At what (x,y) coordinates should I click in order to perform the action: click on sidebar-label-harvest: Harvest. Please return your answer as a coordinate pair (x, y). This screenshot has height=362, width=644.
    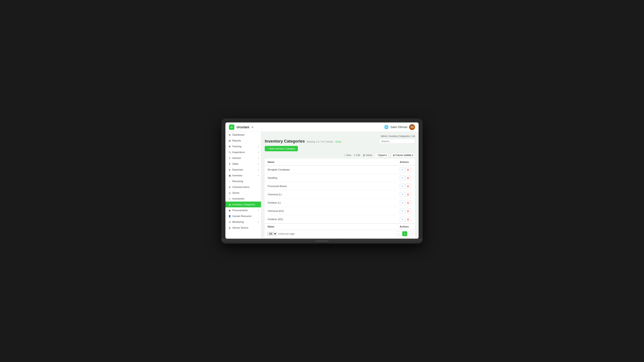
    Looking at the image, I should click on (236, 158).